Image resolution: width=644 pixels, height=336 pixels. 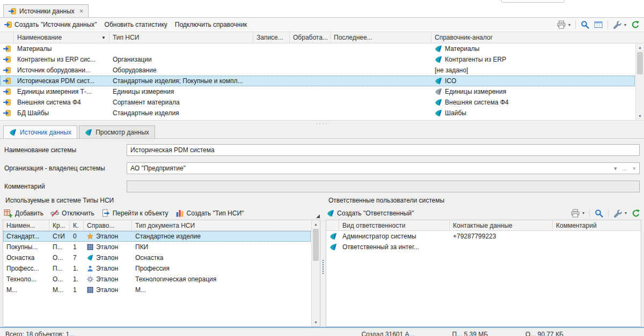 I want to click on organization-field: АО "Предприятие" ▾ … ×, so click(x=383, y=168).